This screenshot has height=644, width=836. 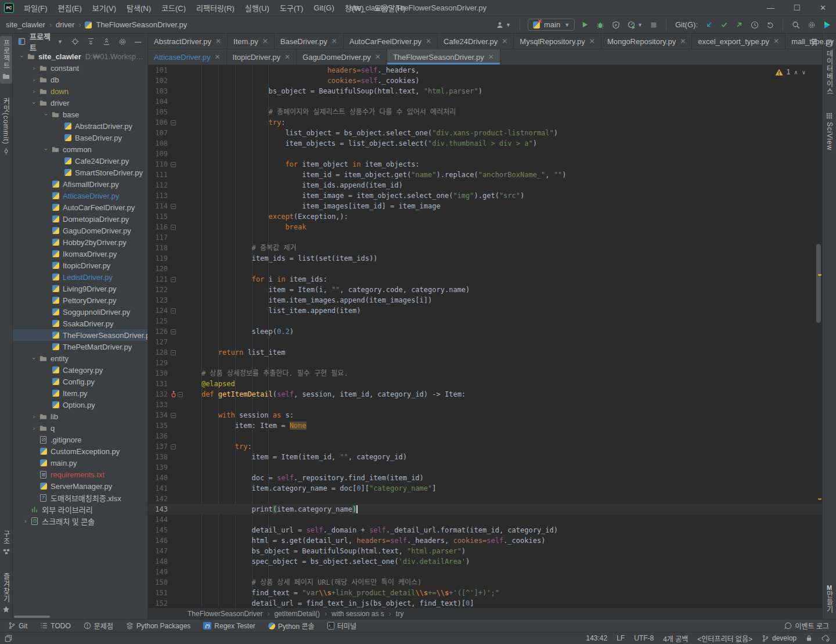 I want to click on editor-breadcrumb-item: with session as s, so click(x=358, y=614).